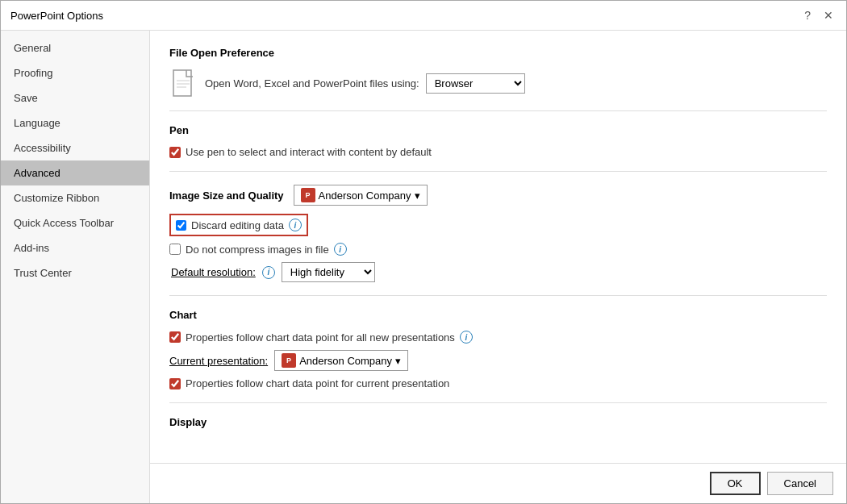 Image resolution: width=847 pixels, height=504 pixels. What do you see at coordinates (341, 360) in the screenshot?
I see `chart-presentation-dropdown: P Anderson Company ▾` at bounding box center [341, 360].